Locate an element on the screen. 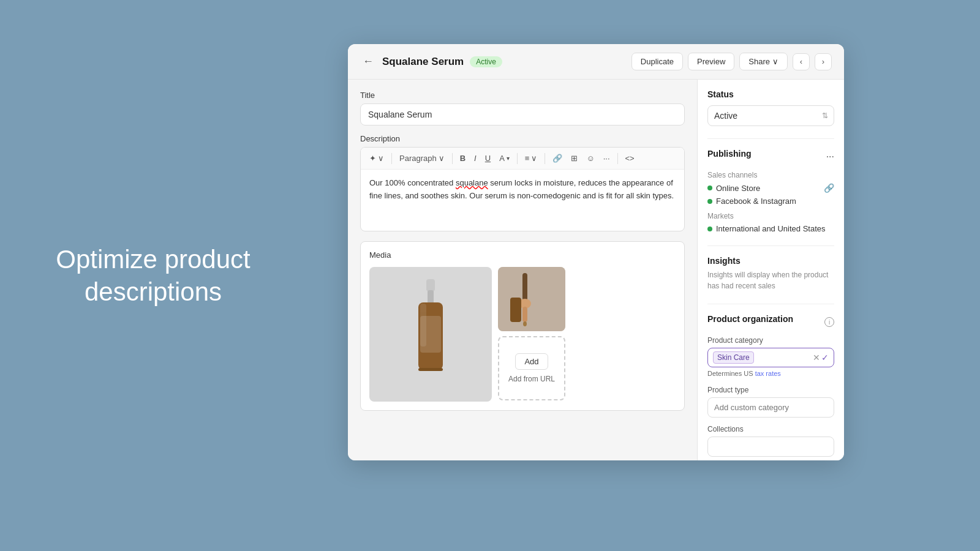 The width and height of the screenshot is (980, 551). code-button: <> is located at coordinates (630, 158).